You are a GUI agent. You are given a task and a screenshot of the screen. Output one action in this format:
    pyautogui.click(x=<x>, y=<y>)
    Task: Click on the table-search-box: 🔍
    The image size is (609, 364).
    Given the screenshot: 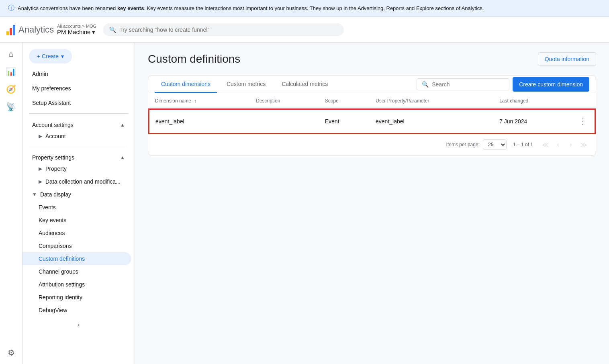 What is the action you would take?
    pyautogui.click(x=463, y=84)
    